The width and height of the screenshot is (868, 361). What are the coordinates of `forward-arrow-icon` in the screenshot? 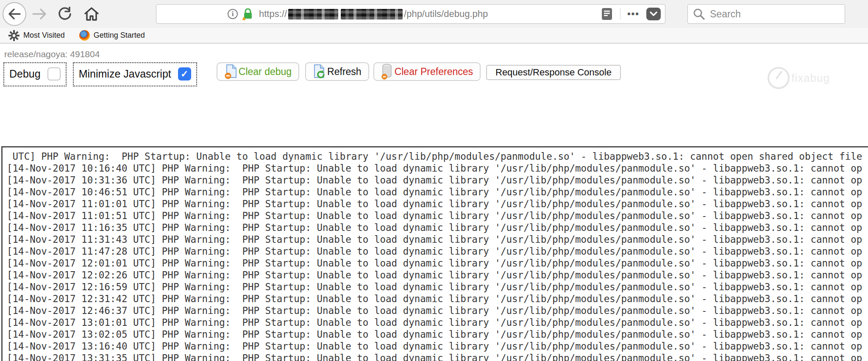 It's located at (39, 14).